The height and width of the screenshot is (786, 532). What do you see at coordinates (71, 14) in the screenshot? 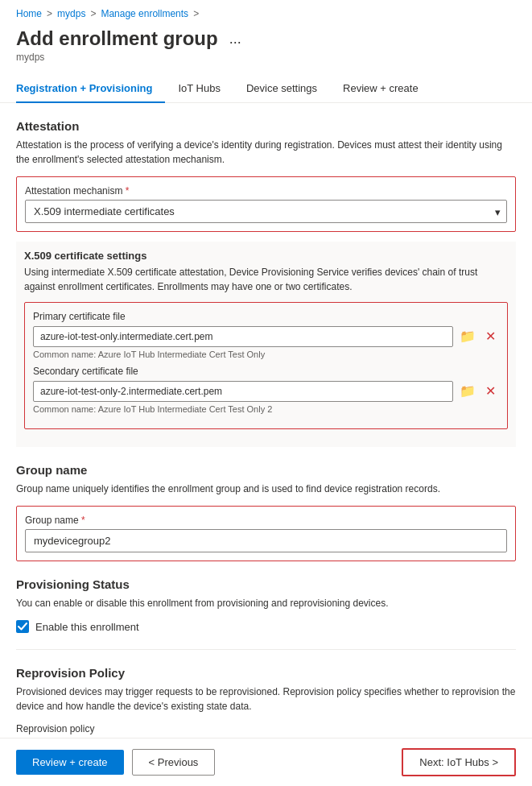
I see `breadcrumb-mydps: mydps` at bounding box center [71, 14].